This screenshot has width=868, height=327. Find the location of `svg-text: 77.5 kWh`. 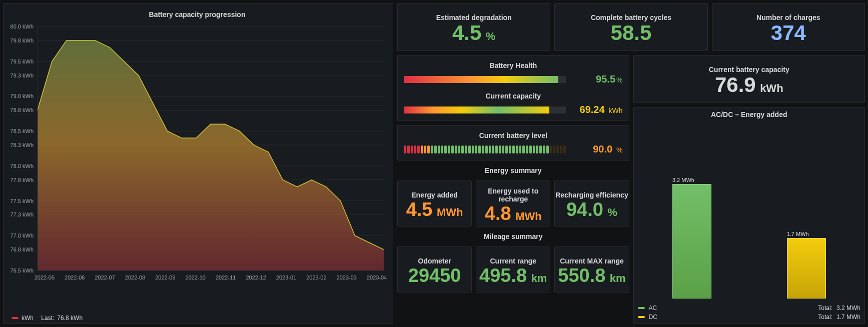

svg-text: 77.5 kWh is located at coordinates (22, 201).